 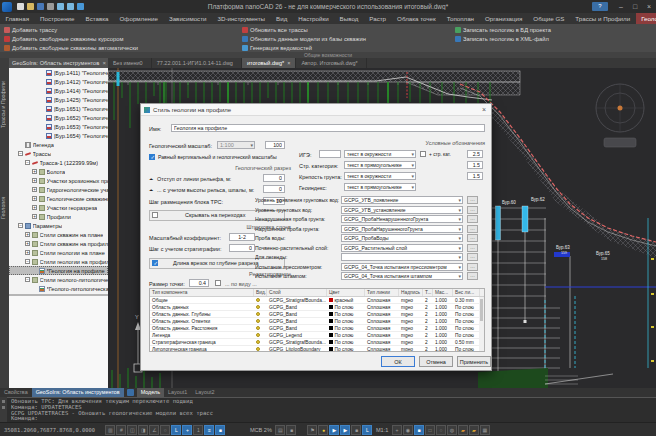 What do you see at coordinates (40, 6) in the screenshot?
I see `save-icon` at bounding box center [40, 6].